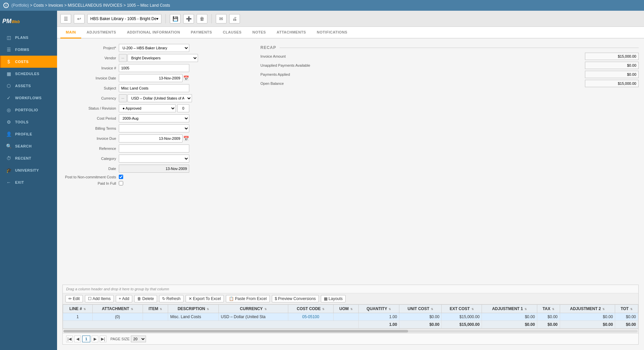  What do you see at coordinates (332, 33) in the screenshot?
I see `tab-notifications: NOTIFICATIONS` at bounding box center [332, 33].